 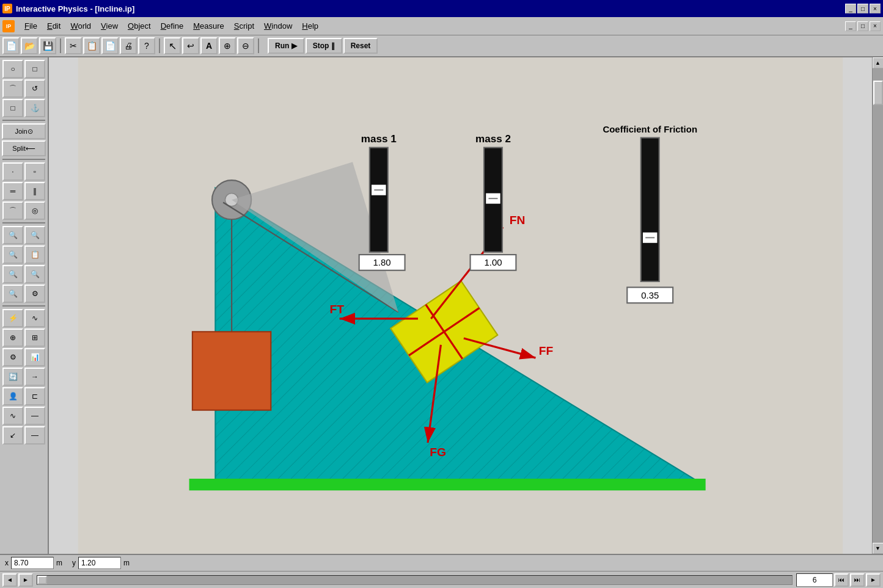 I want to click on run-controls: Run ▶ Stop ‖ Reset, so click(x=323, y=46).